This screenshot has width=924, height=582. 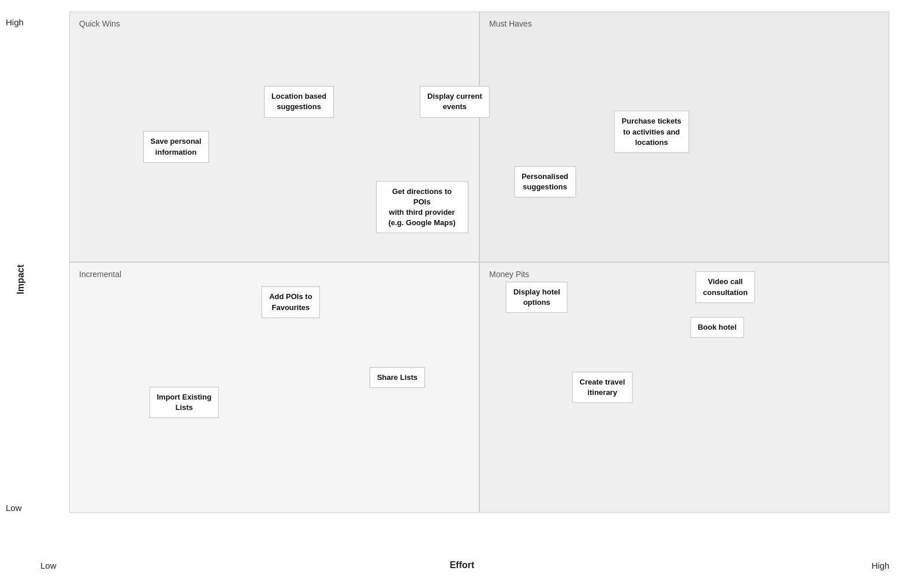 What do you see at coordinates (455, 102) in the screenshot?
I see `feature-display-current-events: Display current events` at bounding box center [455, 102].